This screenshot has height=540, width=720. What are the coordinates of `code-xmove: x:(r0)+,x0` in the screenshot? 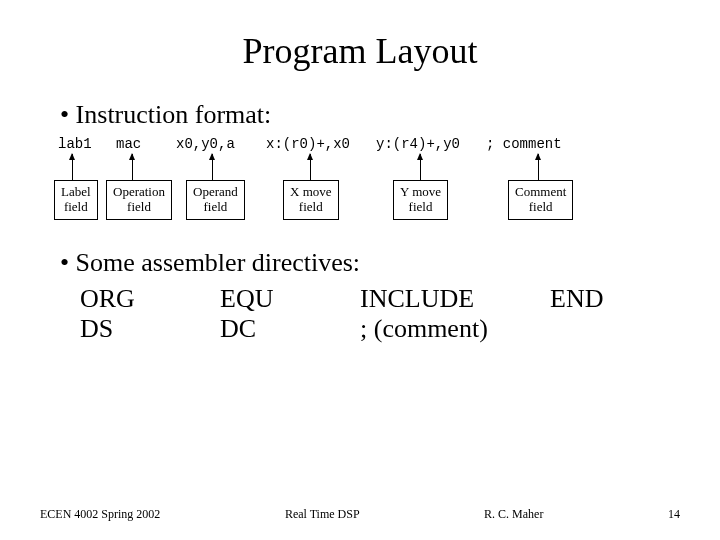 It's located at (321, 144).